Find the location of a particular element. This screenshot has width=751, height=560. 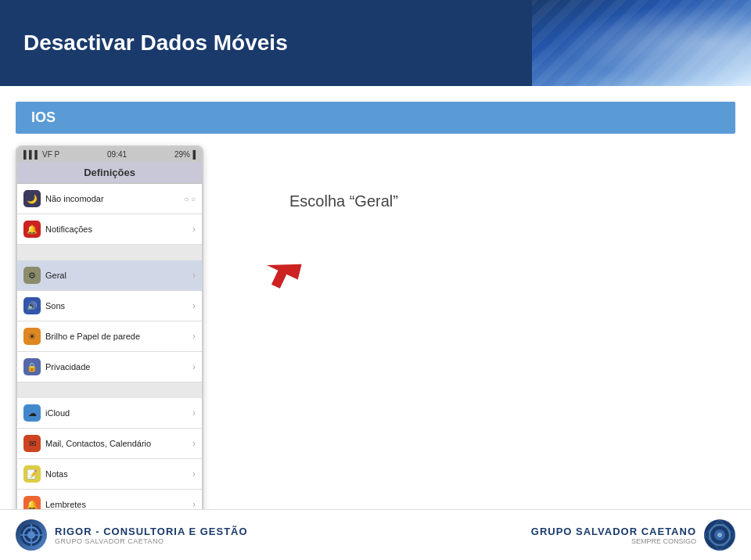

phone-item-mail: ✉ Mail, Contactos, Calendário › is located at coordinates (110, 444).